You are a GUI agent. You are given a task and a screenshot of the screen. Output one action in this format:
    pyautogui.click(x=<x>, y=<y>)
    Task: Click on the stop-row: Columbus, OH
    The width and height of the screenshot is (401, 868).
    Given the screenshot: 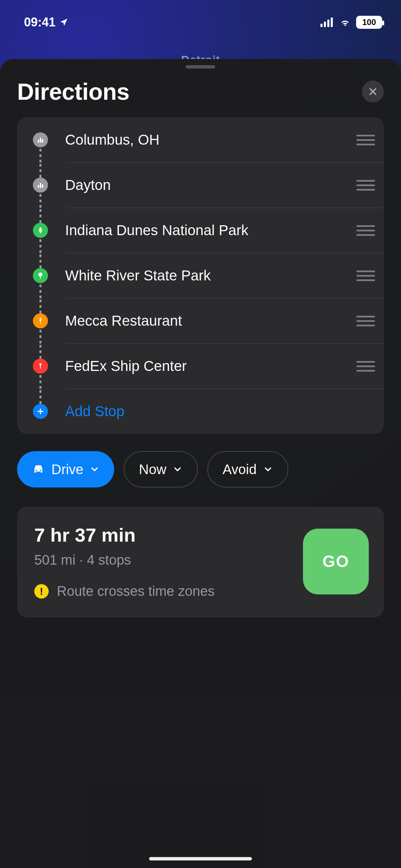 What is the action you would take?
    pyautogui.click(x=200, y=140)
    